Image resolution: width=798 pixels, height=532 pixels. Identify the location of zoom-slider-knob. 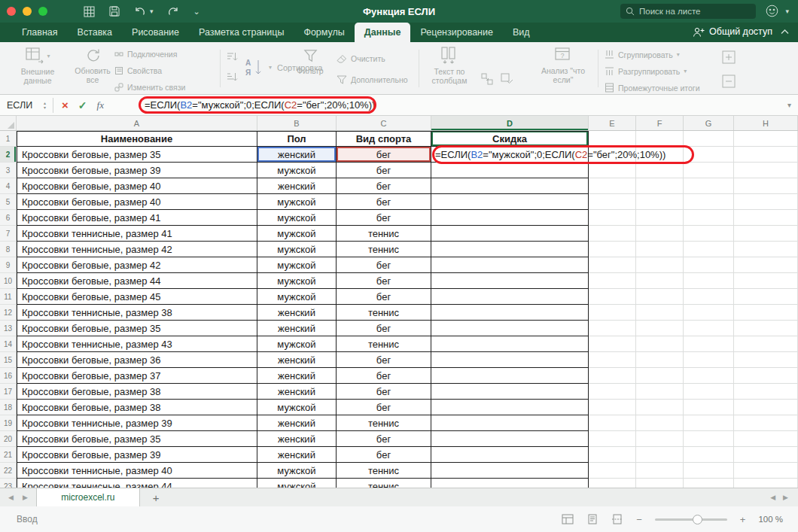
(697, 519).